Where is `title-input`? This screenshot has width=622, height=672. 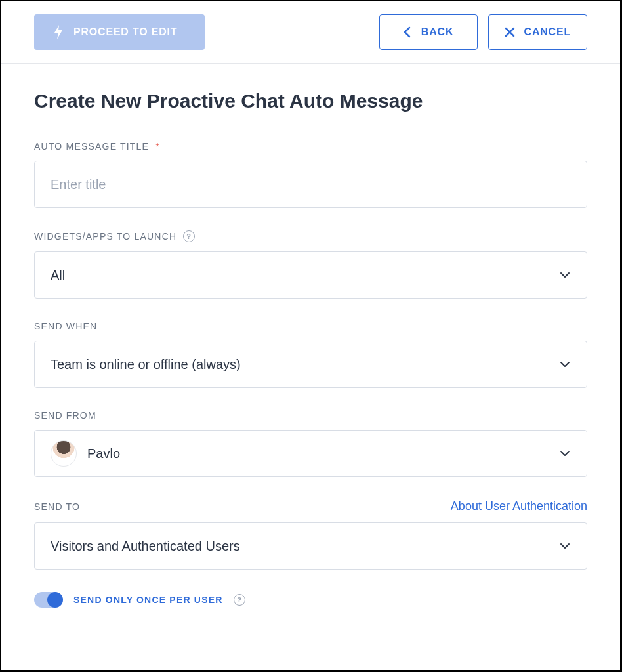
title-input is located at coordinates (311, 184).